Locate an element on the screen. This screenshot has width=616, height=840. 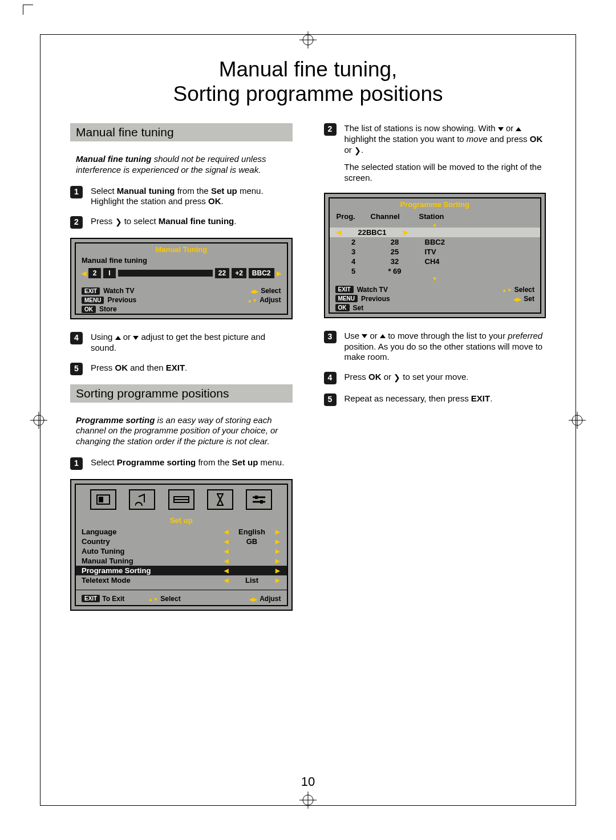
step-4: 4 Press OK or ❯ to set your move. is located at coordinates (435, 378).